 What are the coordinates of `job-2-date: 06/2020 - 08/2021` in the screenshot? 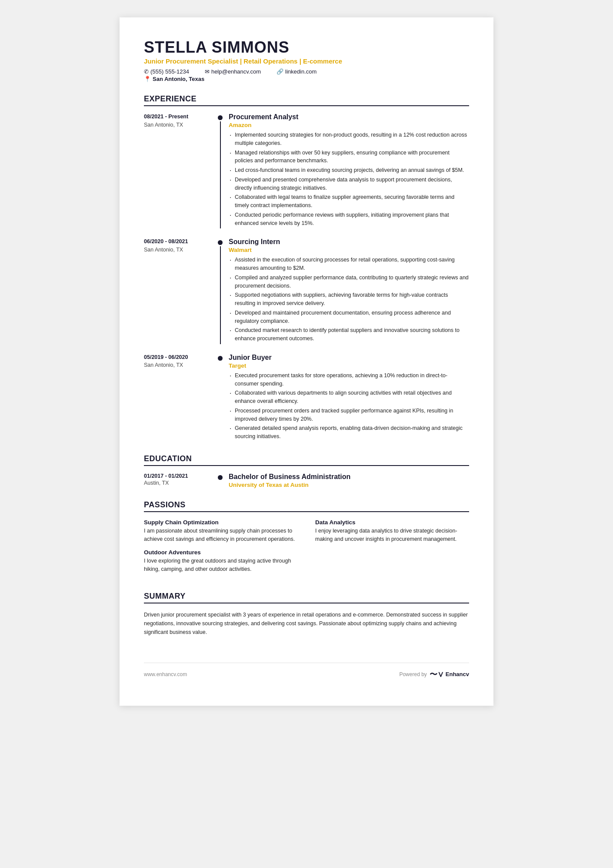 It's located at (179, 242).